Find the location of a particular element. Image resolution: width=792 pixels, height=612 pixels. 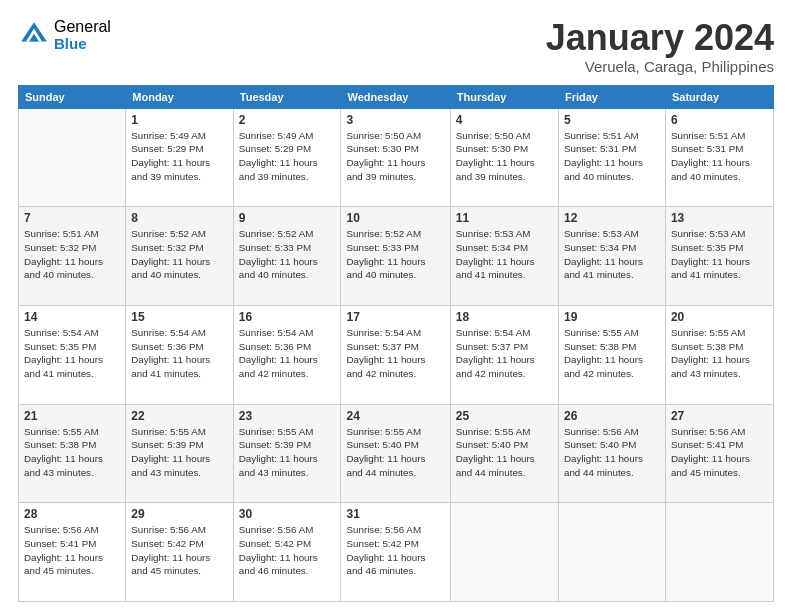

day-number: 22 is located at coordinates (179, 416).